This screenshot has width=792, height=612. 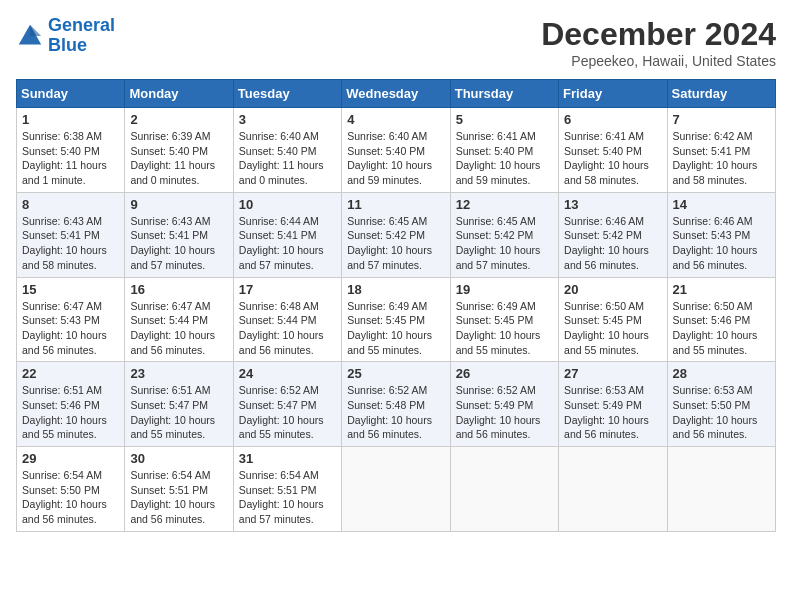 What do you see at coordinates (612, 374) in the screenshot?
I see `day-number: 27` at bounding box center [612, 374].